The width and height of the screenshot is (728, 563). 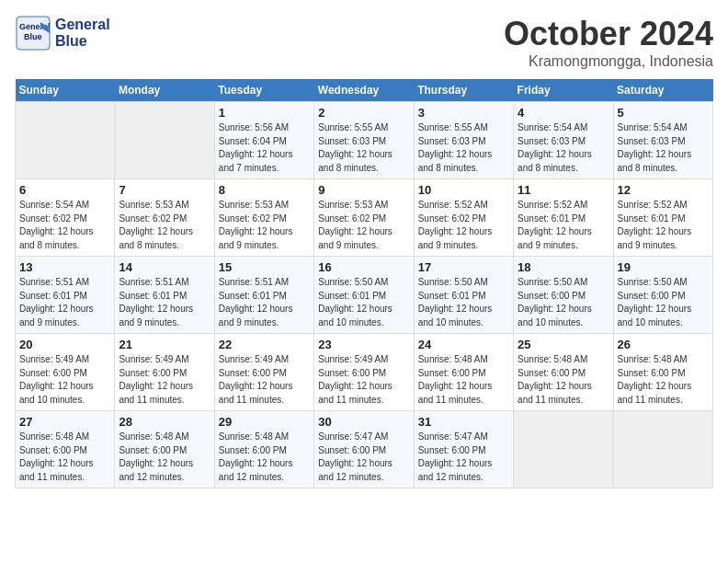 What do you see at coordinates (264, 450) in the screenshot?
I see `calendar-cell: 29Sunrise: 5:48 AM Sunset: 6:00 PM Dayli…` at bounding box center [264, 450].